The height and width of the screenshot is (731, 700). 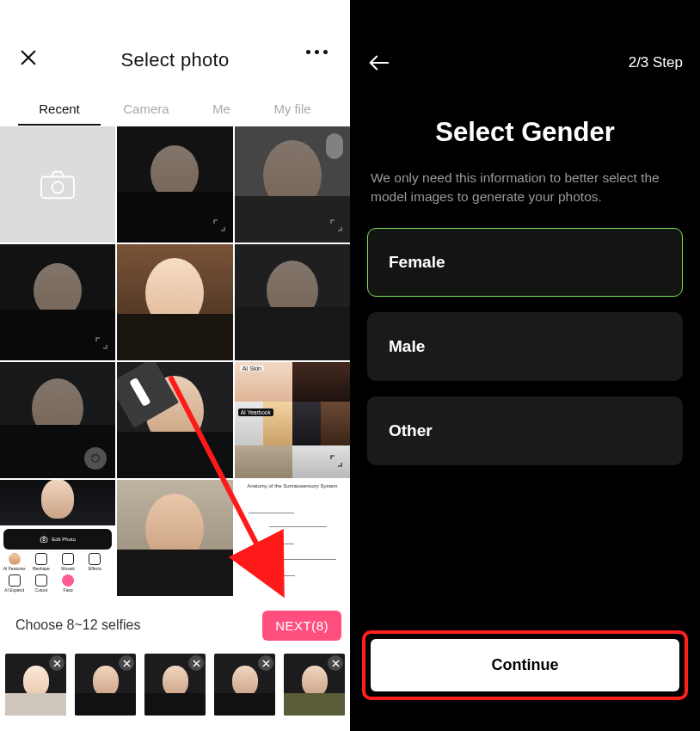 I want to click on scroll-handle-icon, so click(x=335, y=146).